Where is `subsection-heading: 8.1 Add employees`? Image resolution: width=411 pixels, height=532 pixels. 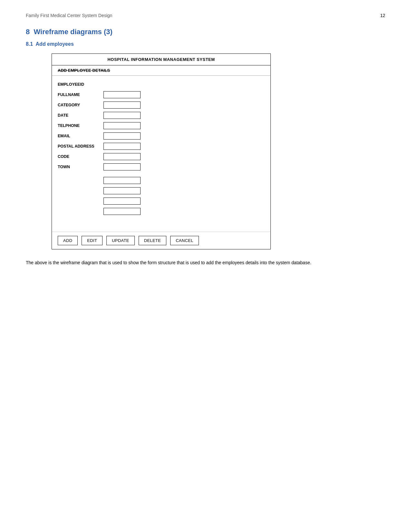
subsection-heading: 8.1 Add employees is located at coordinates (206, 44).